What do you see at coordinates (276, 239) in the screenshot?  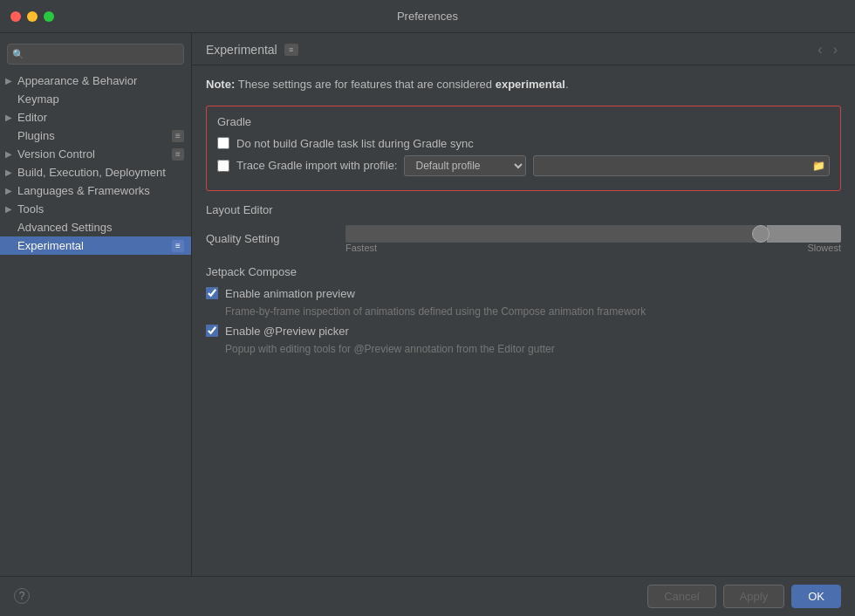 I see `quality-label: Quality Setting` at bounding box center [276, 239].